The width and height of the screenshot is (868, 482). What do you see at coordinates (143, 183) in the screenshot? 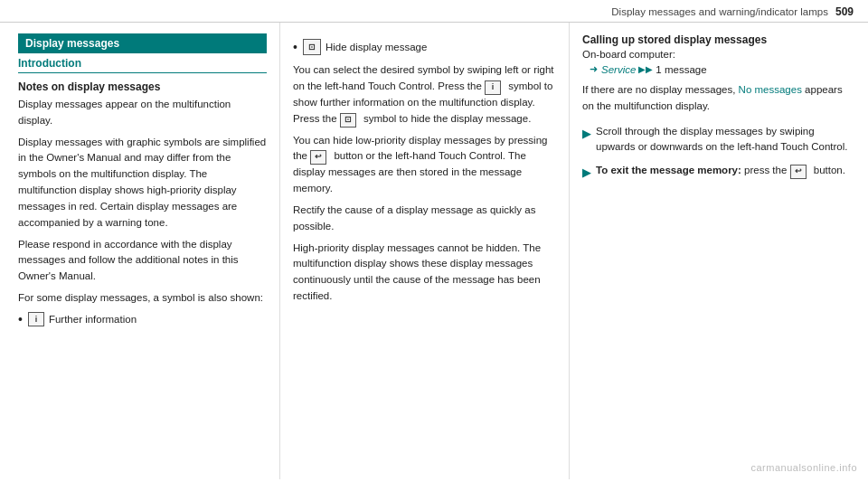
I see `para-2: Display messages with graphic symbols ar…` at bounding box center [143, 183].